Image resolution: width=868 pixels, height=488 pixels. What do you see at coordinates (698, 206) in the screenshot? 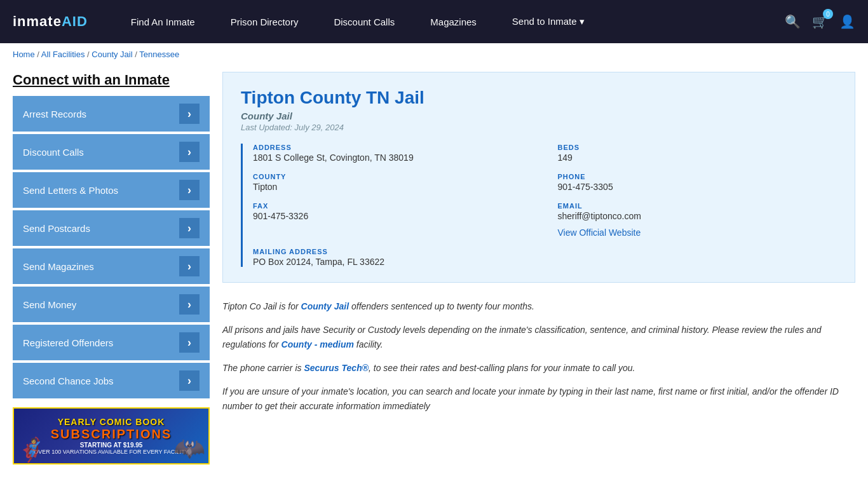
I see `email-label: EMAIL` at bounding box center [698, 206].